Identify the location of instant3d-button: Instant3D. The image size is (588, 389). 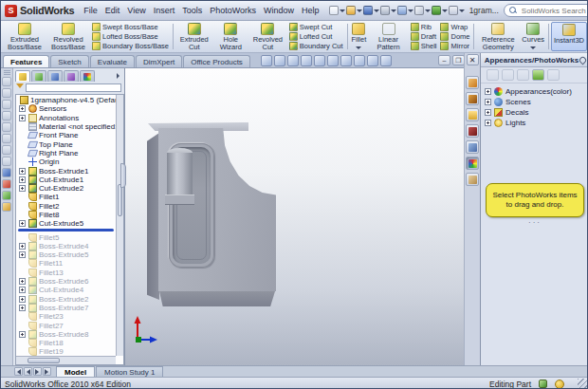
(569, 36).